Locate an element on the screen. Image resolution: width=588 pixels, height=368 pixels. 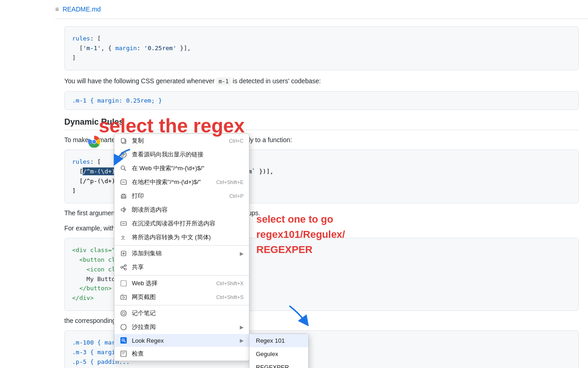
look-regex-submenu: Regex 101 Gegulex REGEXPER is located at coordinates (279, 351).